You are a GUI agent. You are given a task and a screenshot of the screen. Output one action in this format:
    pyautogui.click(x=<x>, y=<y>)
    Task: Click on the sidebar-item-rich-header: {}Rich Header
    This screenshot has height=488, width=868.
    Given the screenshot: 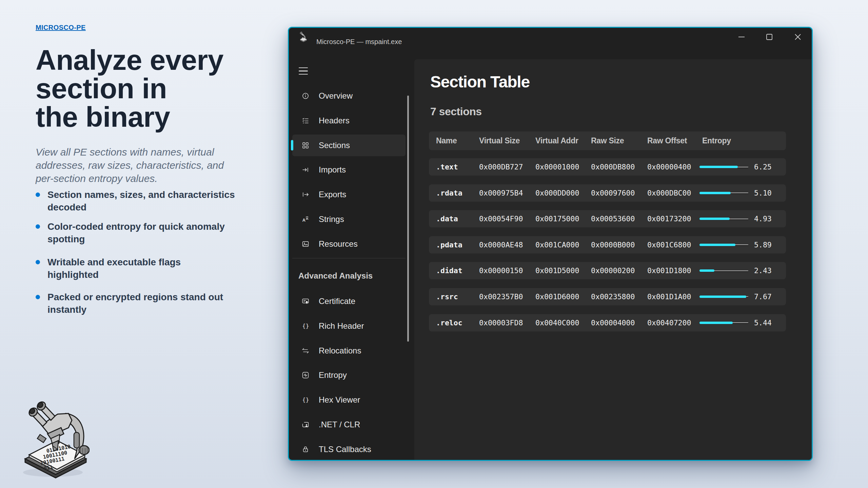 What is the action you would take?
    pyautogui.click(x=349, y=326)
    